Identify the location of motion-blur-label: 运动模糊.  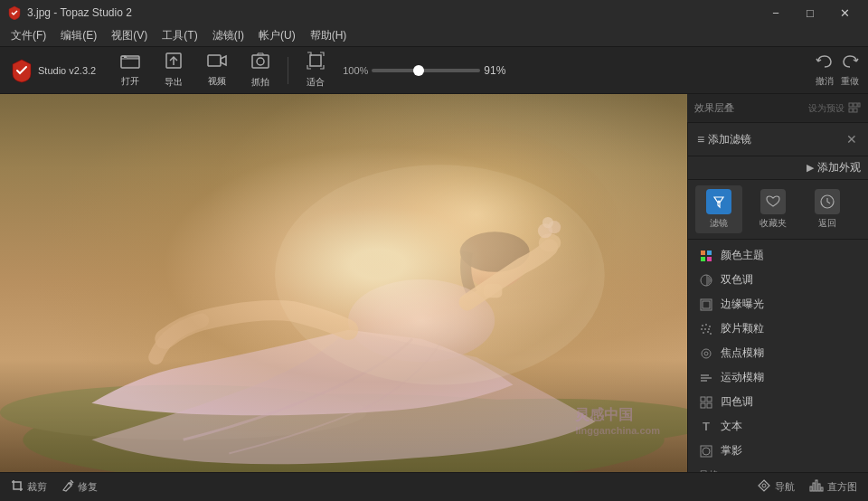
(742, 378).